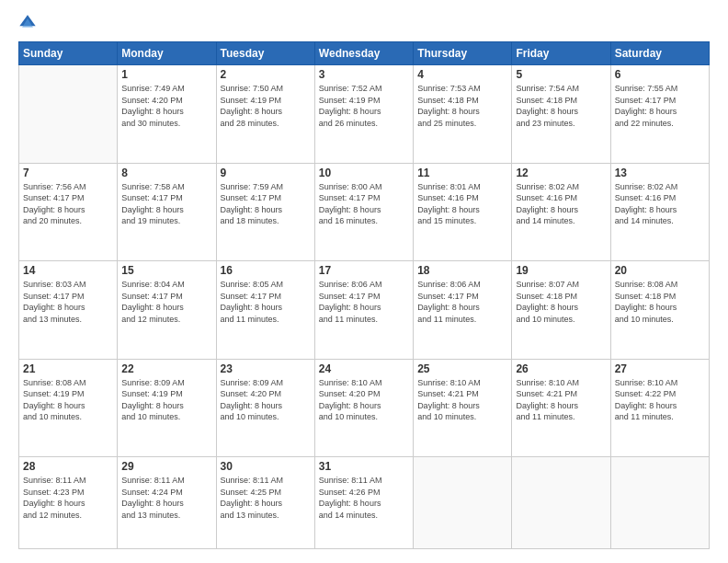  I want to click on day-number: 28, so click(68, 466).